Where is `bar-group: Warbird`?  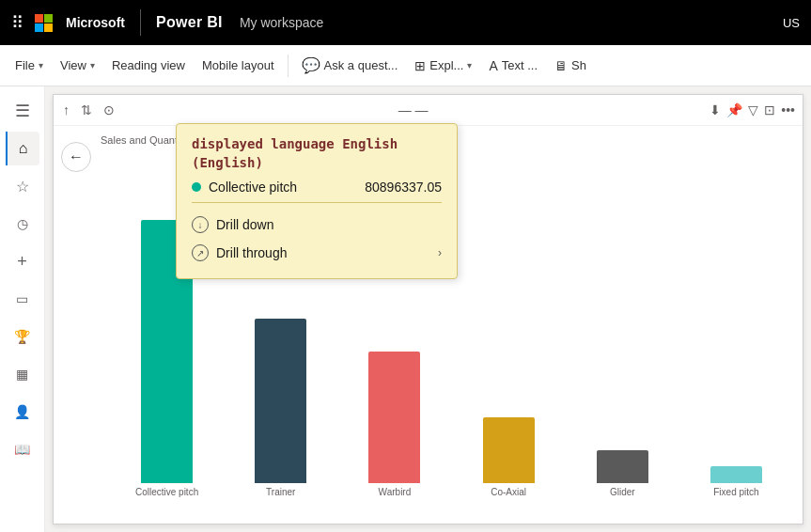 bar-group: Warbird is located at coordinates (395, 425).